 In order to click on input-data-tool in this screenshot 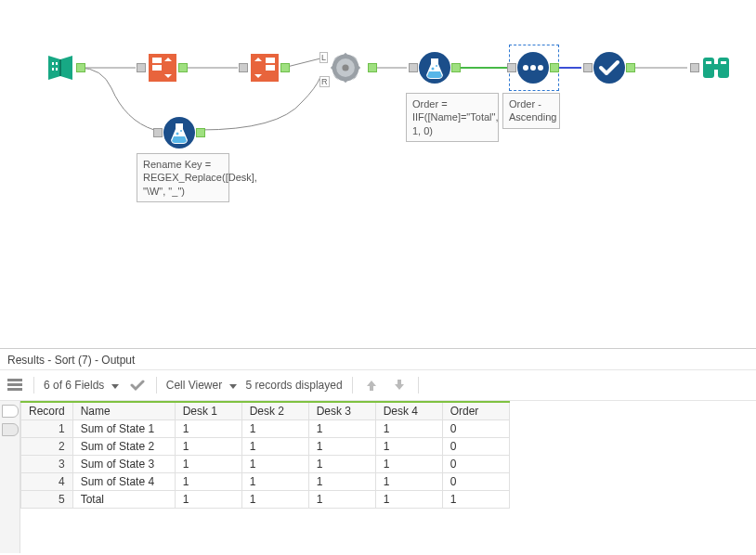, I will do `click(60, 68)`.